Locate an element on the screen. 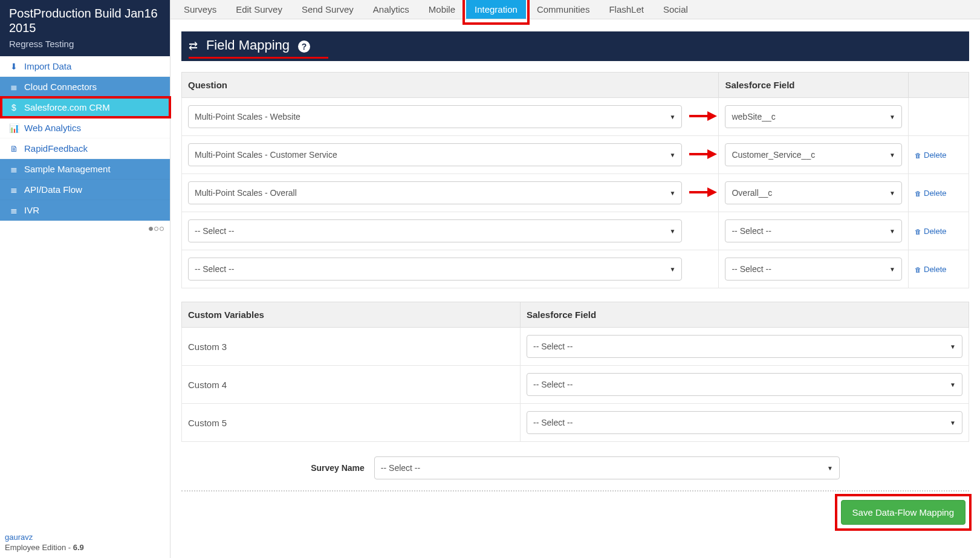 The height and width of the screenshot is (558, 980). sidebar-item-sample-management: ≣Sample Management is located at coordinates (85, 169).